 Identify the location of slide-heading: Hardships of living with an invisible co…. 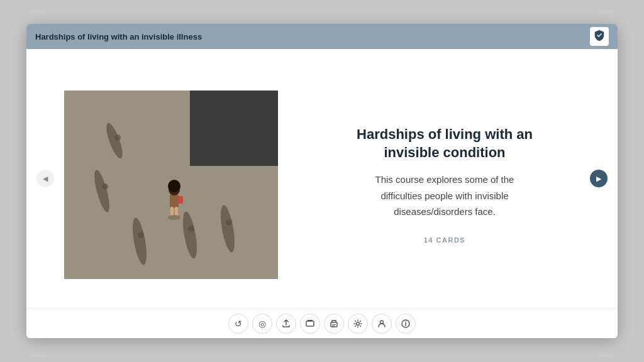
(445, 143).